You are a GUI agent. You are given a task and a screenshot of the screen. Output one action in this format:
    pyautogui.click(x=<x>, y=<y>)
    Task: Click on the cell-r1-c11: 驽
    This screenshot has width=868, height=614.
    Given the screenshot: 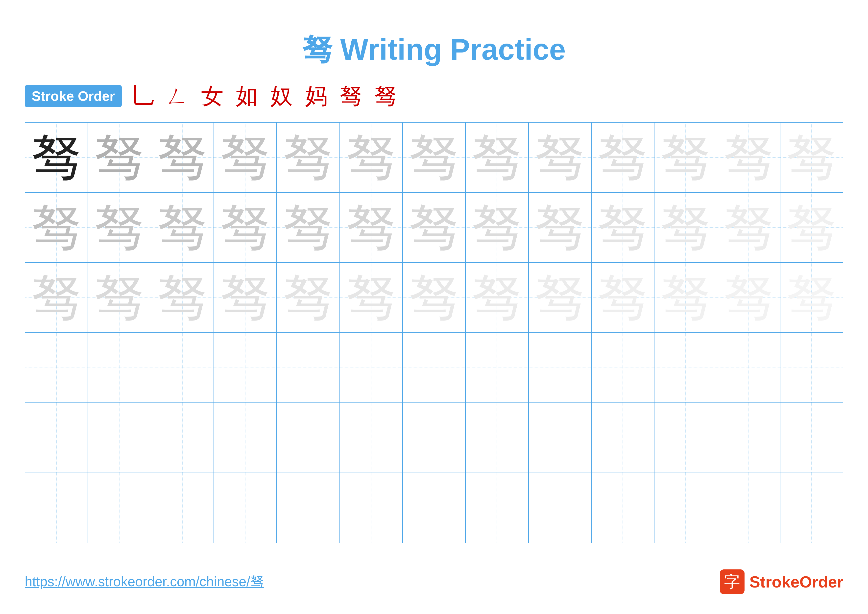 What is the action you would take?
    pyautogui.click(x=686, y=157)
    